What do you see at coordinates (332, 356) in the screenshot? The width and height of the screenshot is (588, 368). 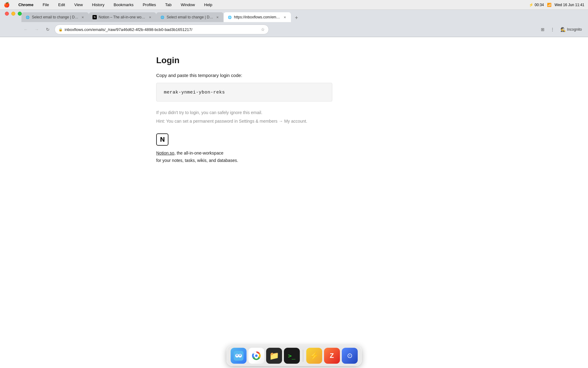 I see `dock-app5: Z` at bounding box center [332, 356].